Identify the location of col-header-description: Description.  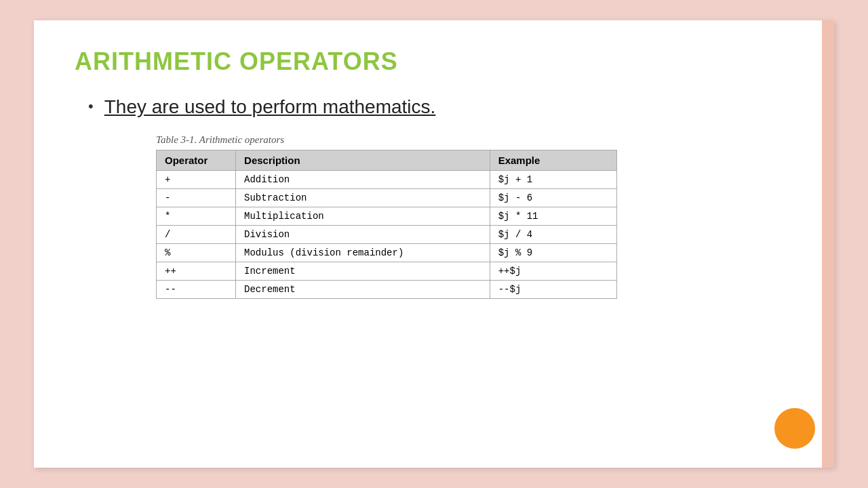
(363, 161).